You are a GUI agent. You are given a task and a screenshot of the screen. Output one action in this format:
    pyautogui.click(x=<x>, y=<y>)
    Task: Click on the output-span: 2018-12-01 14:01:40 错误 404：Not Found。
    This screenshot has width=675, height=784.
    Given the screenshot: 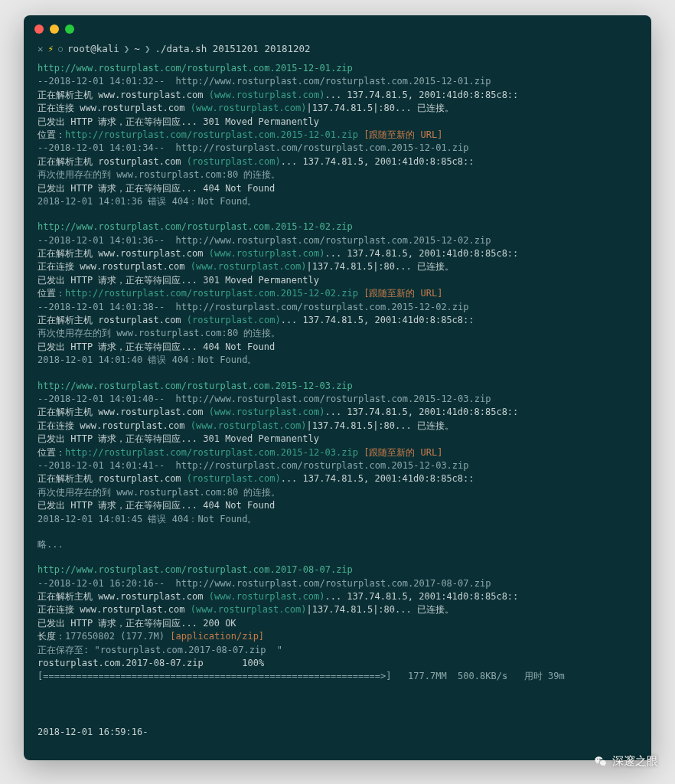 What is the action you would take?
    pyautogui.click(x=147, y=360)
    